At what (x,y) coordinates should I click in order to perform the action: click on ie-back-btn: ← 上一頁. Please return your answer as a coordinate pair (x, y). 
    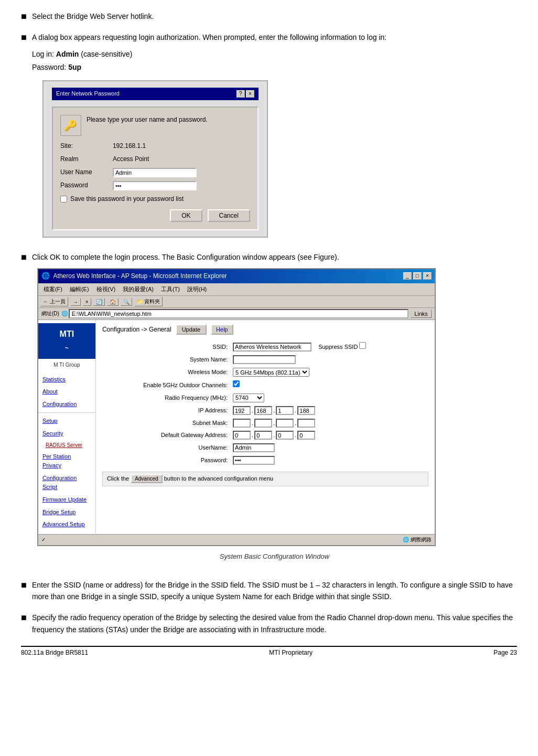
    Looking at the image, I should click on (55, 302).